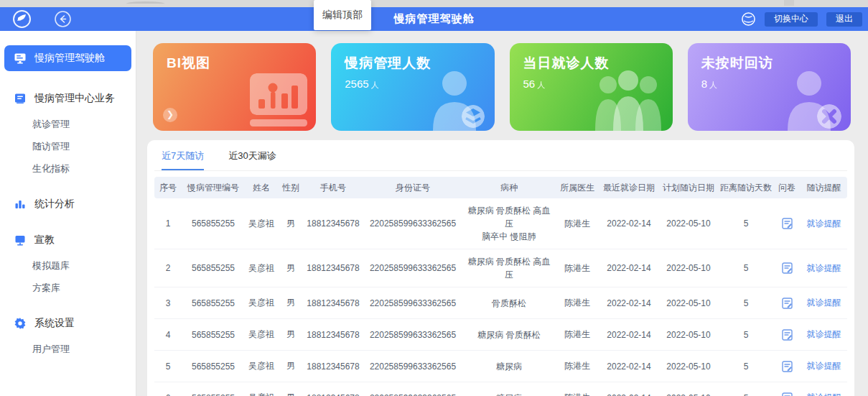 The image size is (868, 396). What do you see at coordinates (791, 19) in the screenshot?
I see `switch-center-button: 切换中心` at bounding box center [791, 19].